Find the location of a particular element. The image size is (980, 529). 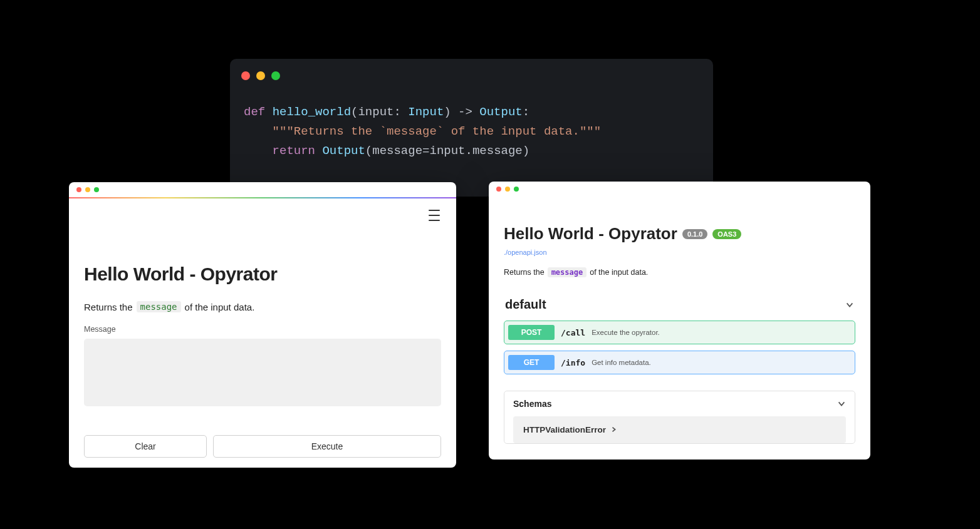

api-summary: Get info metadata. is located at coordinates (622, 362).